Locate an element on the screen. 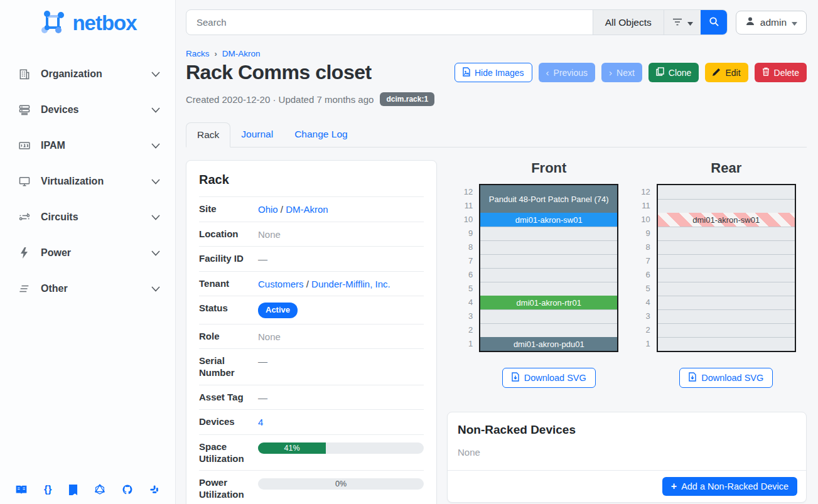 This screenshot has height=504, width=818. rack-device: dmi01-akron-pdu01 is located at coordinates (549, 344).